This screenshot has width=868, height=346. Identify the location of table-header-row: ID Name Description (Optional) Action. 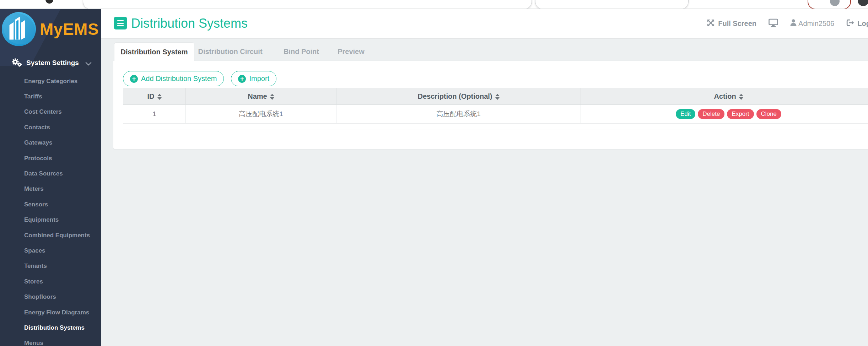
(496, 97).